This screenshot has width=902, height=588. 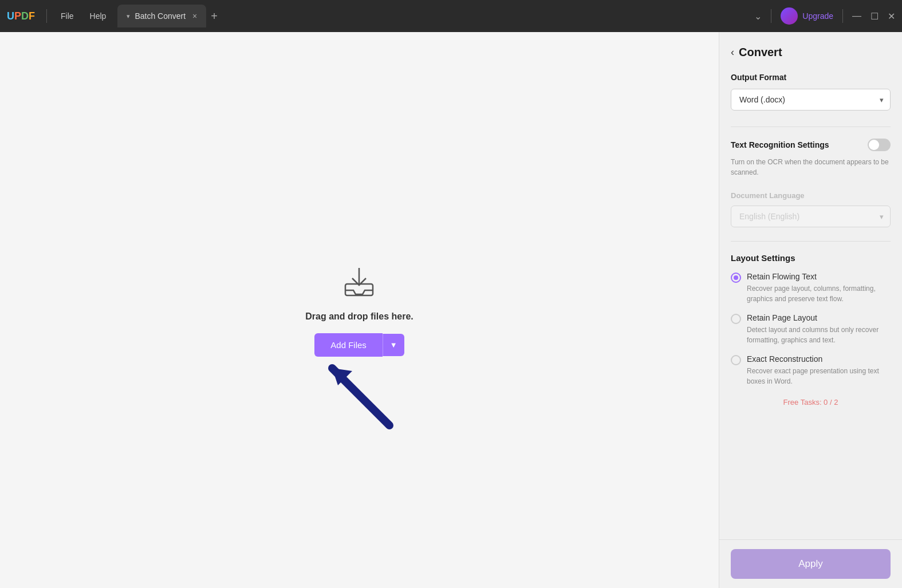 What do you see at coordinates (811, 100) in the screenshot?
I see `format-select-wrapper: Word (.docx) Excel (.xlsx) PowerPoint (.…` at bounding box center [811, 100].